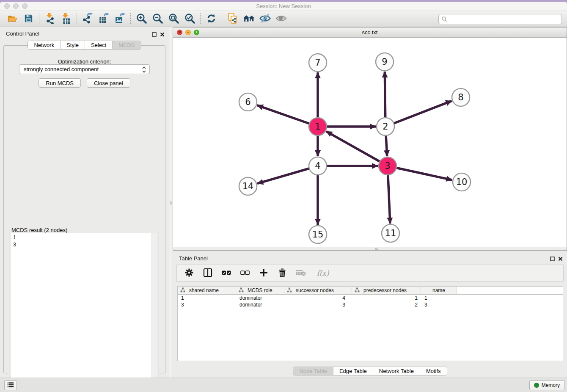 This screenshot has height=392, width=567. Describe the element at coordinates (44, 45) in the screenshot. I see `tab-network: Network` at that location.